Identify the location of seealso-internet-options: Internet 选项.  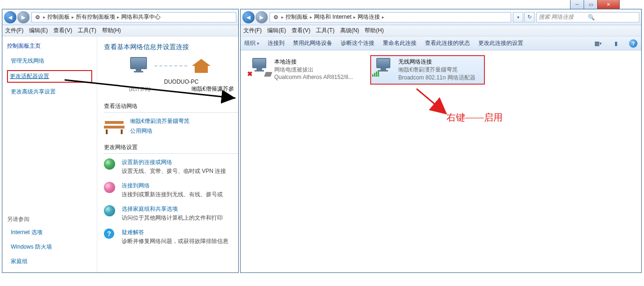
(50, 233).